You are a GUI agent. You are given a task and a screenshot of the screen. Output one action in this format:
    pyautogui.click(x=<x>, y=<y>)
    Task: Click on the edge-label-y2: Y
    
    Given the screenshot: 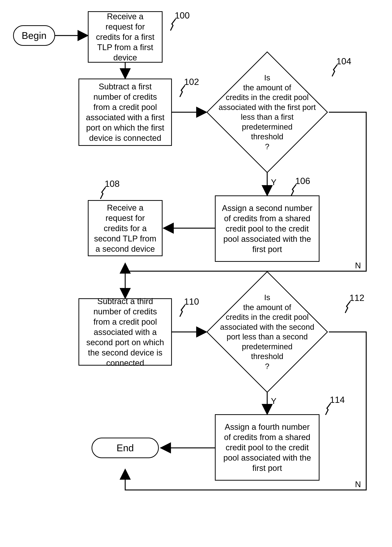 What is the action you would take?
    pyautogui.click(x=274, y=401)
    